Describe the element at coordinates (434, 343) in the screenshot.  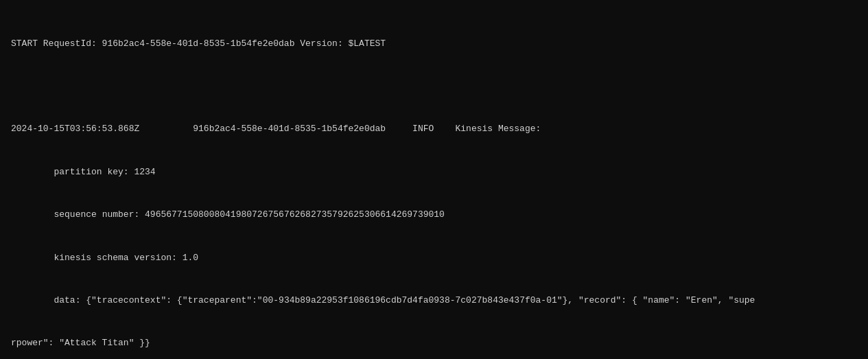
I see `log-line: rpower": "Attack Titan" }}` at that location.